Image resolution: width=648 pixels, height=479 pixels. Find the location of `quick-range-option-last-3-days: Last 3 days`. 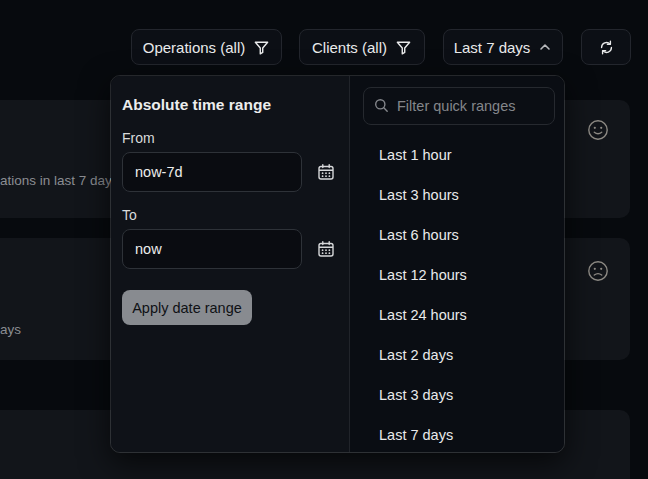

quick-range-option-last-3-days: Last 3 days is located at coordinates (457, 395).